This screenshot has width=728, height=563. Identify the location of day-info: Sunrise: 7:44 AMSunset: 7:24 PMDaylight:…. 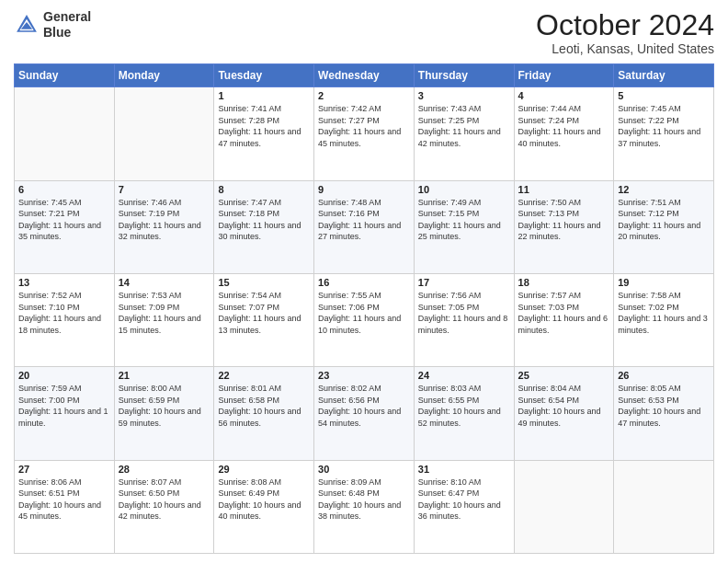
(564, 126).